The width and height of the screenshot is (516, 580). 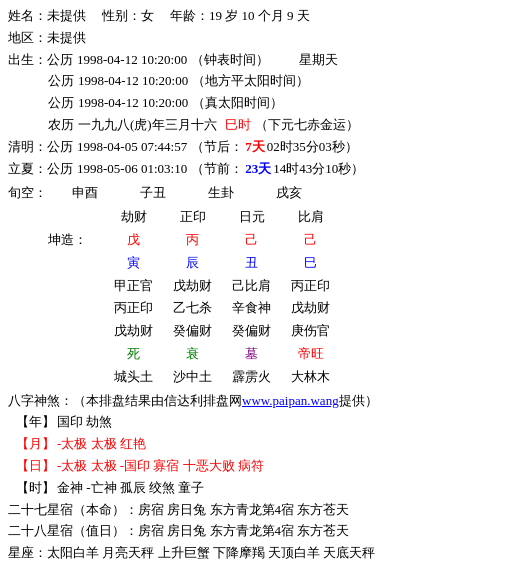 What do you see at coordinates (85, 194) in the screenshot?
I see `xunkong-col1: 申酉` at bounding box center [85, 194].